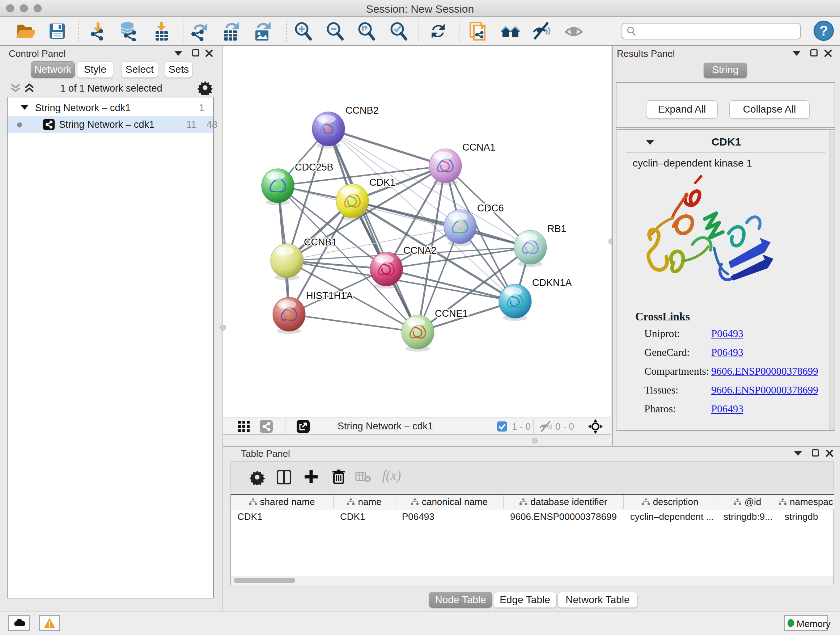  What do you see at coordinates (769, 109) in the screenshot?
I see `collapse-all-button: Collapse All` at bounding box center [769, 109].